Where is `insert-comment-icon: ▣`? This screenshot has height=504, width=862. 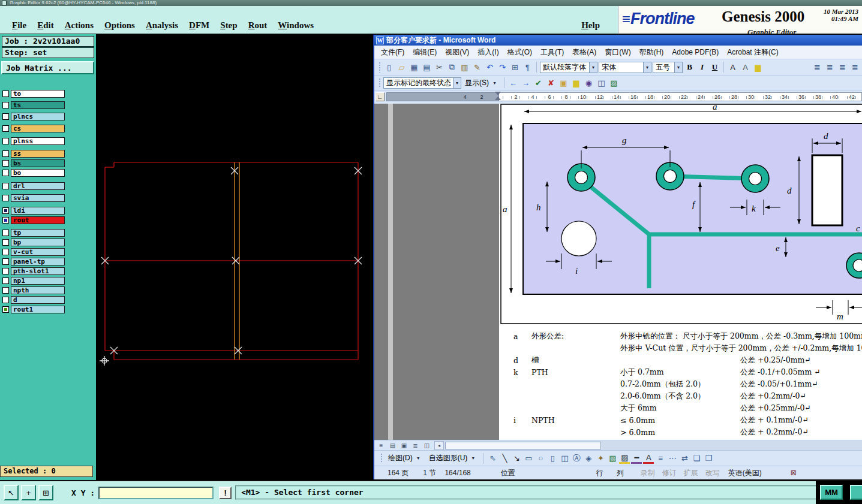 insert-comment-icon: ▣ is located at coordinates (564, 83).